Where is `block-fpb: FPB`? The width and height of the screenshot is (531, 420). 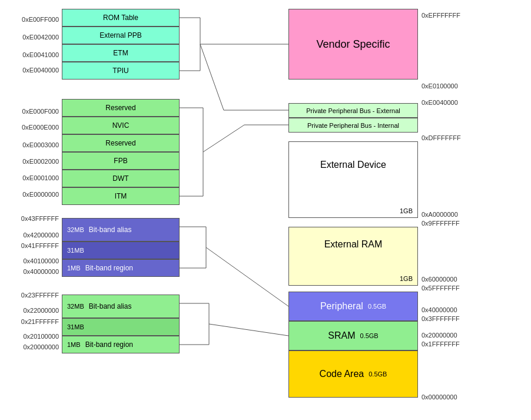
block-fpb: FPB is located at coordinates (121, 161).